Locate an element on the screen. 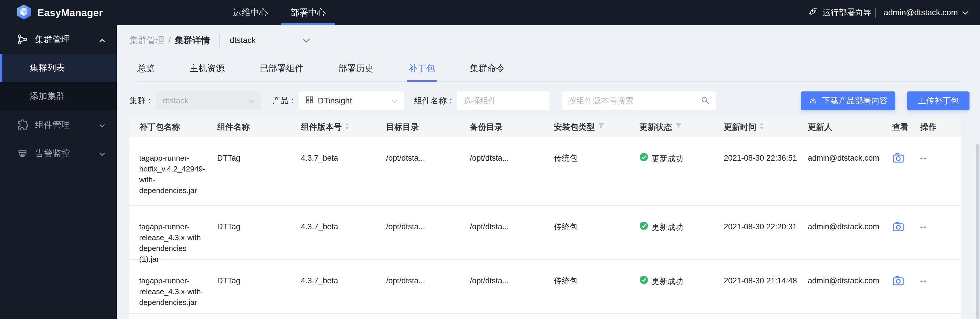  tab-patch-package: 补丁包 is located at coordinates (422, 69).